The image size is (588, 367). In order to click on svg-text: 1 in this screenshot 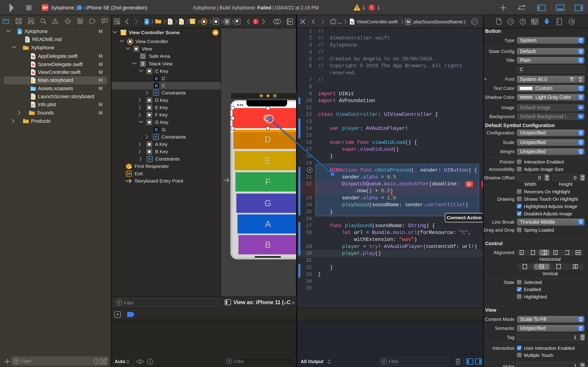, I will do `click(130, 168)`.